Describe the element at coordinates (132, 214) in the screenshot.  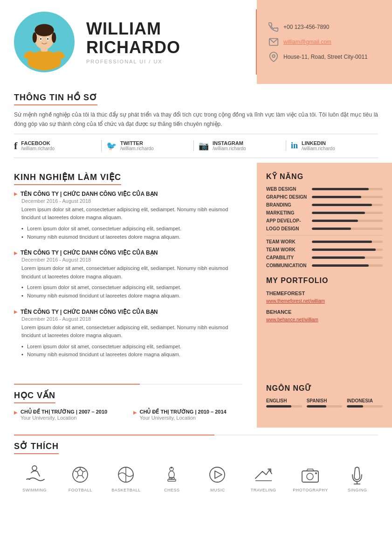
I see `exp-desc-1: Lorem ipsum dolor sit amet, consectetuer…` at that location.